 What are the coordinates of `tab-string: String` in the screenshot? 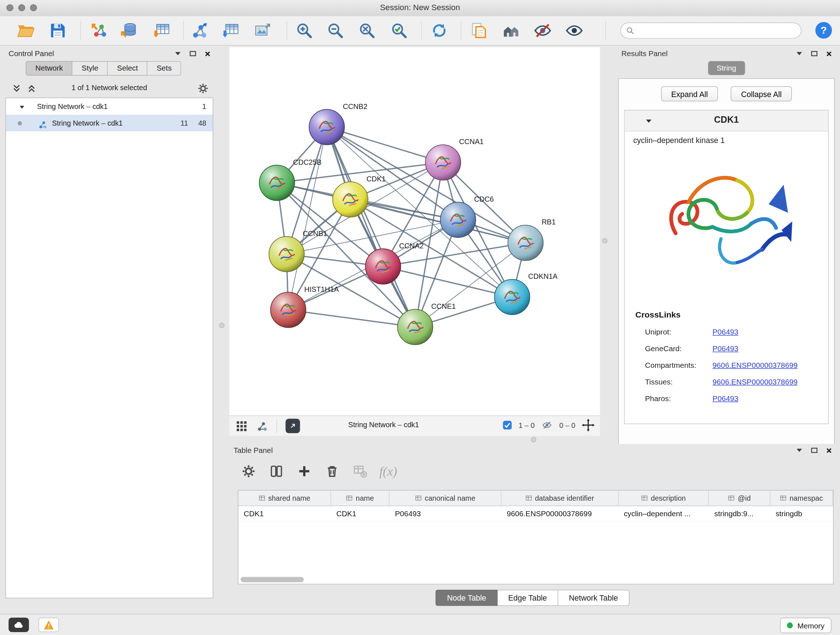 It's located at (726, 68).